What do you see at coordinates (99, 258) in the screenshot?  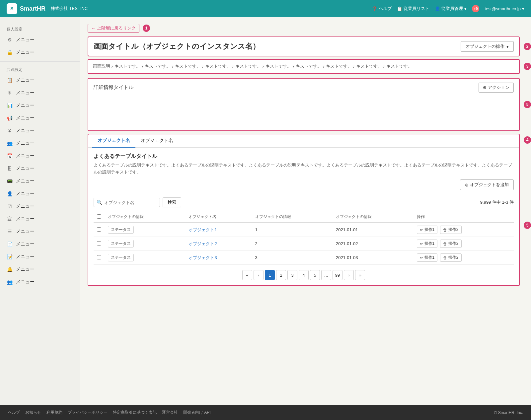 I see `row-2-checkbox` at bounding box center [99, 258].